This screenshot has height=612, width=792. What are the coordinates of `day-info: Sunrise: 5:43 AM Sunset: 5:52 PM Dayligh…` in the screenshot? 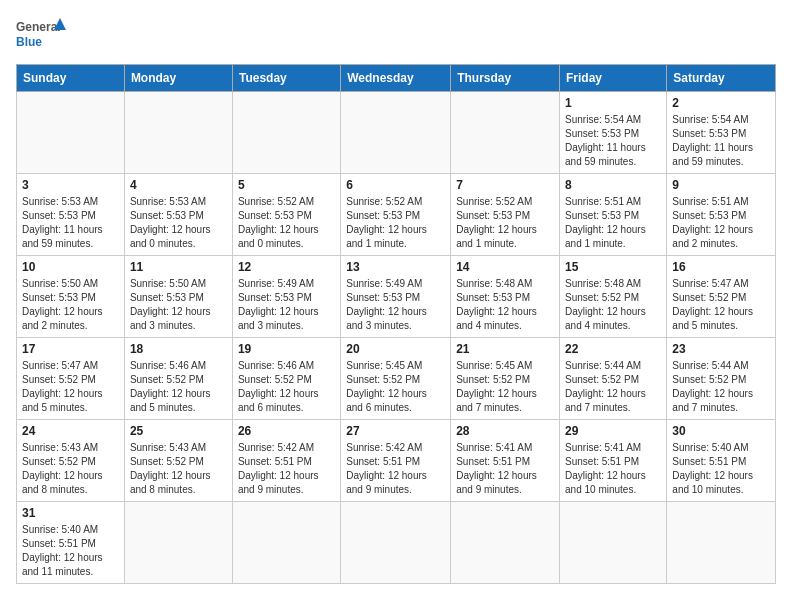 It's located at (178, 469).